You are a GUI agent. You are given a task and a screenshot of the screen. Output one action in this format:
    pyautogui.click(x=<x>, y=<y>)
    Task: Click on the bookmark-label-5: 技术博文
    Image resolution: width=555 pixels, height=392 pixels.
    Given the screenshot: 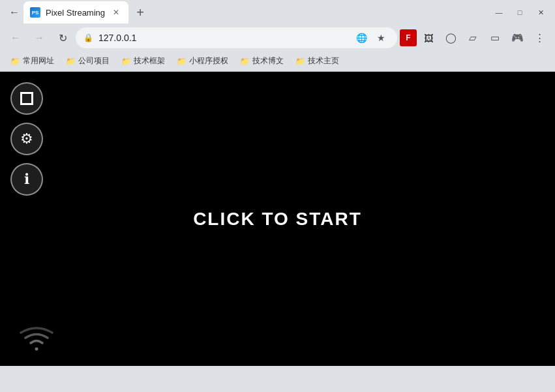 What is the action you would take?
    pyautogui.click(x=268, y=61)
    